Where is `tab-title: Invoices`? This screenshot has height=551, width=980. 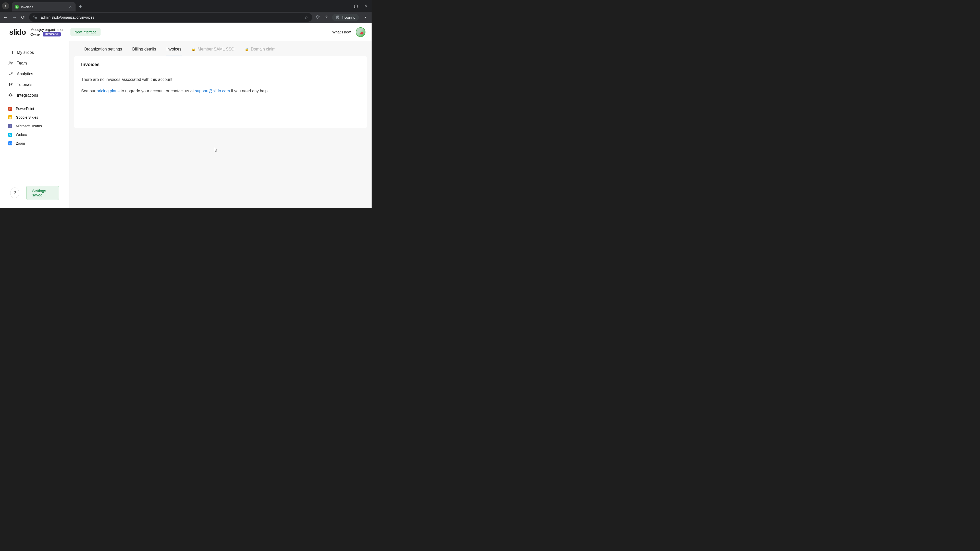
tab-title: Invoices is located at coordinates (43, 7).